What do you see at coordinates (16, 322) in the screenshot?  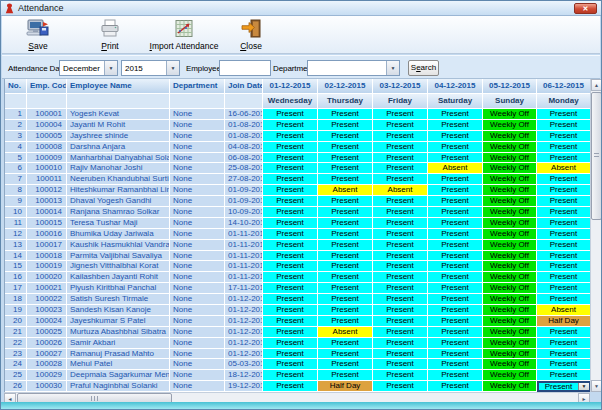 I see `row-number: 20` at bounding box center [16, 322].